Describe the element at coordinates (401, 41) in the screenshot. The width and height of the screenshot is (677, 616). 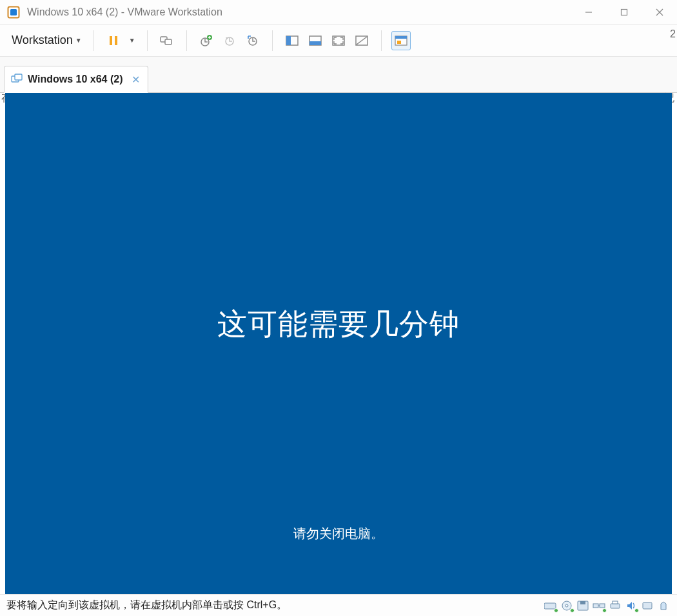
I see `view-console-button` at that location.